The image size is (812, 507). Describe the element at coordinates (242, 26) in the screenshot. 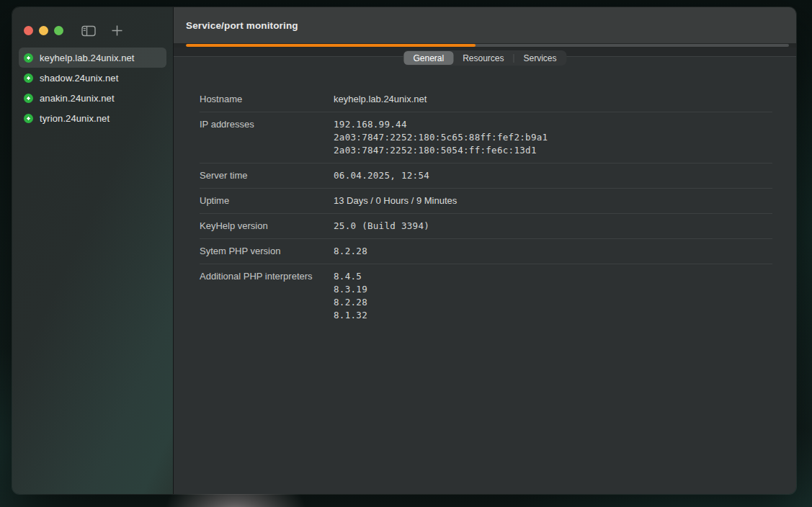

I see `page-title: Service/port monitoring` at that location.